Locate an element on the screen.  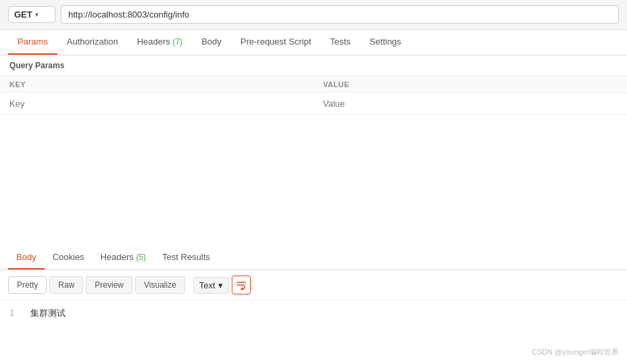
headers-badge: (7) is located at coordinates (177, 42).